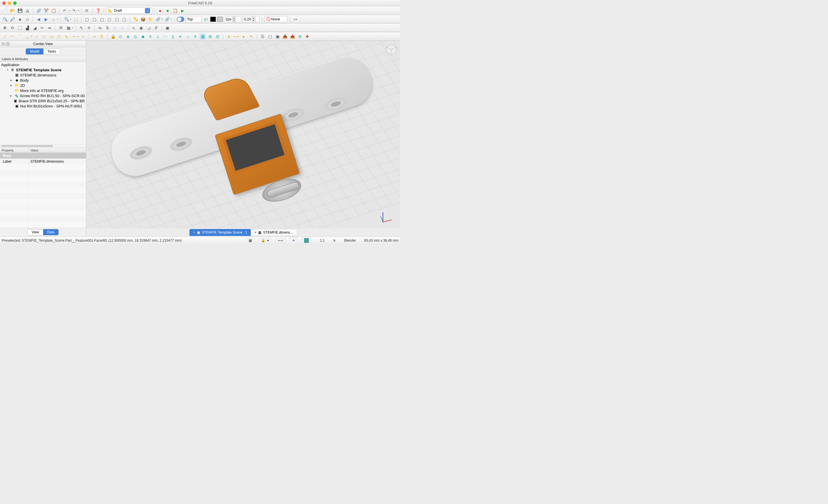 Image resolution: width=828 pixels, height=504 pixels. Describe the element at coordinates (94, 19) in the screenshot. I see `view-top-button: ▢` at that location.